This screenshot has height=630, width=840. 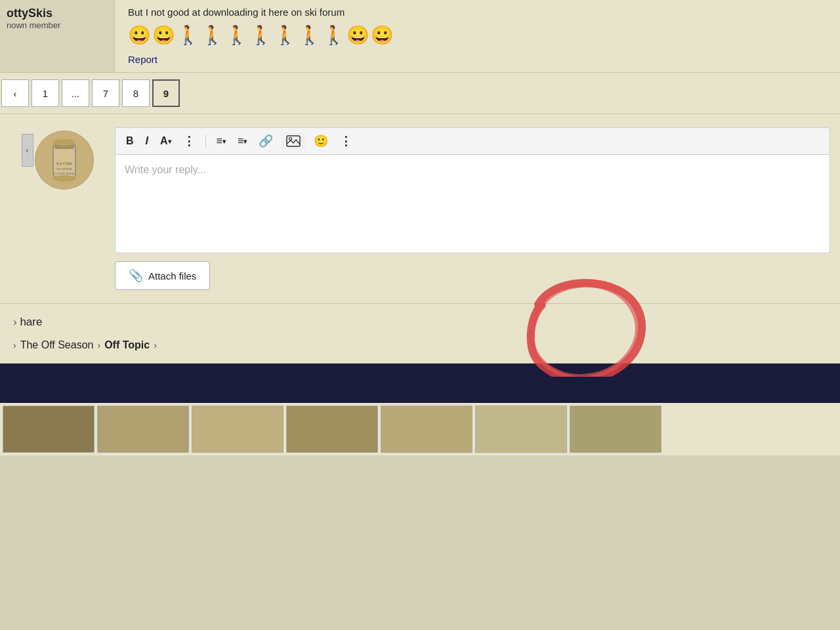 What do you see at coordinates (346, 141) in the screenshot?
I see `more-button: ⋮` at bounding box center [346, 141].